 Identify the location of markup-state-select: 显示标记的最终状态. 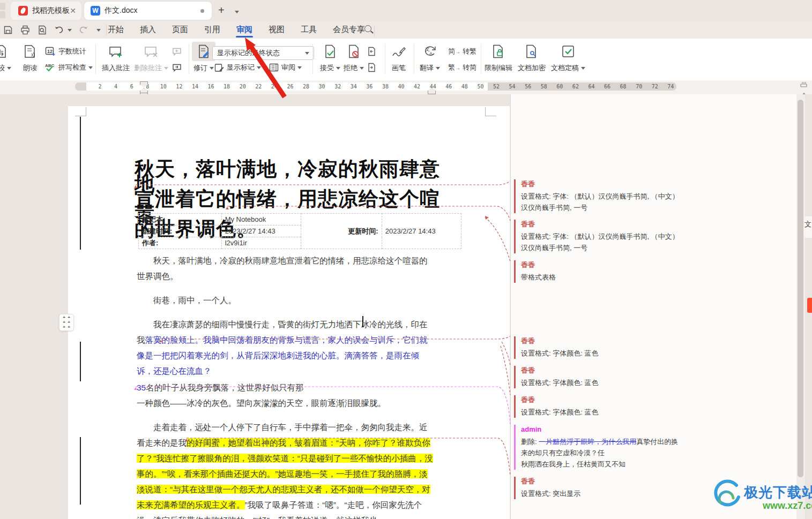
(263, 53).